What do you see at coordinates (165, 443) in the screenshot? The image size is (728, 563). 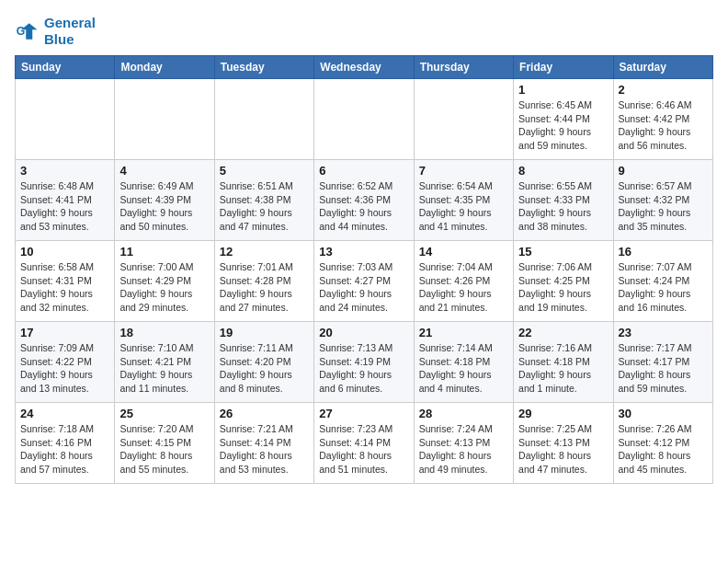 I see `day-cell: 25Sunrise: 7:20 AM Sunset: 4:15 PM Dayli…` at bounding box center [165, 443].